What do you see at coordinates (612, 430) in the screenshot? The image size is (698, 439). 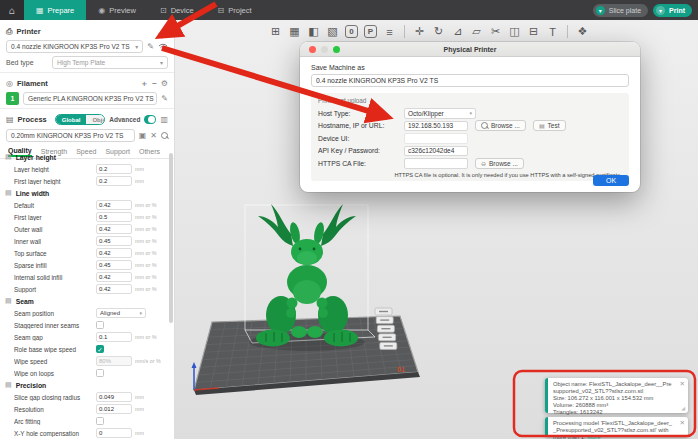 I see `notification-text: Processing model 'FlexiSTL_Jackalope_dee…` at bounding box center [612, 430].